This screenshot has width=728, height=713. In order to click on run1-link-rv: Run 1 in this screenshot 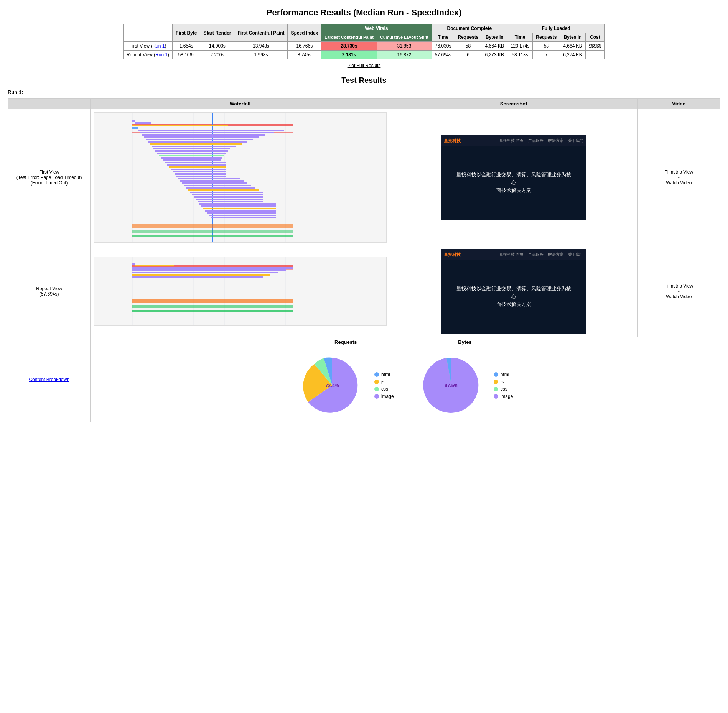, I will do `click(161, 55)`.